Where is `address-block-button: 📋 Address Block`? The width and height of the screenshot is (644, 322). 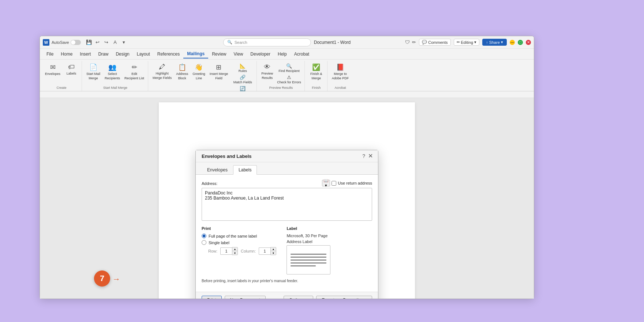
address-block-button: 📋 Address Block is located at coordinates (182, 72).